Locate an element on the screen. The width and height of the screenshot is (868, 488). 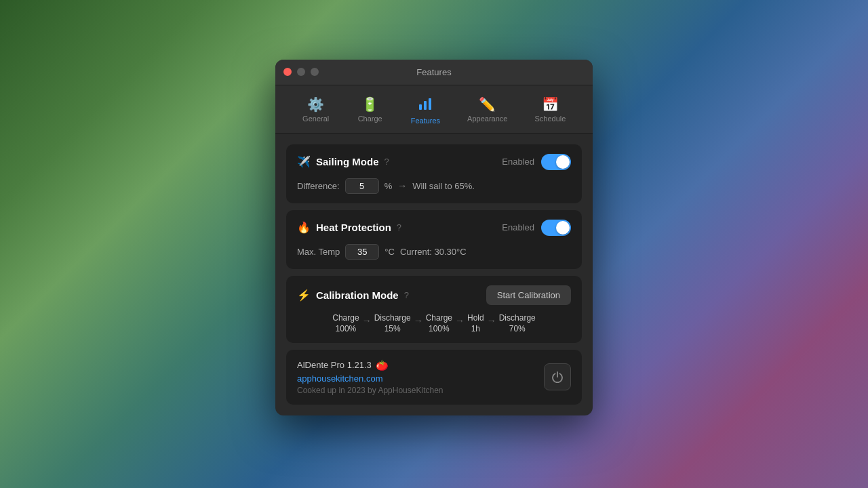
features-icon is located at coordinates (425, 106).